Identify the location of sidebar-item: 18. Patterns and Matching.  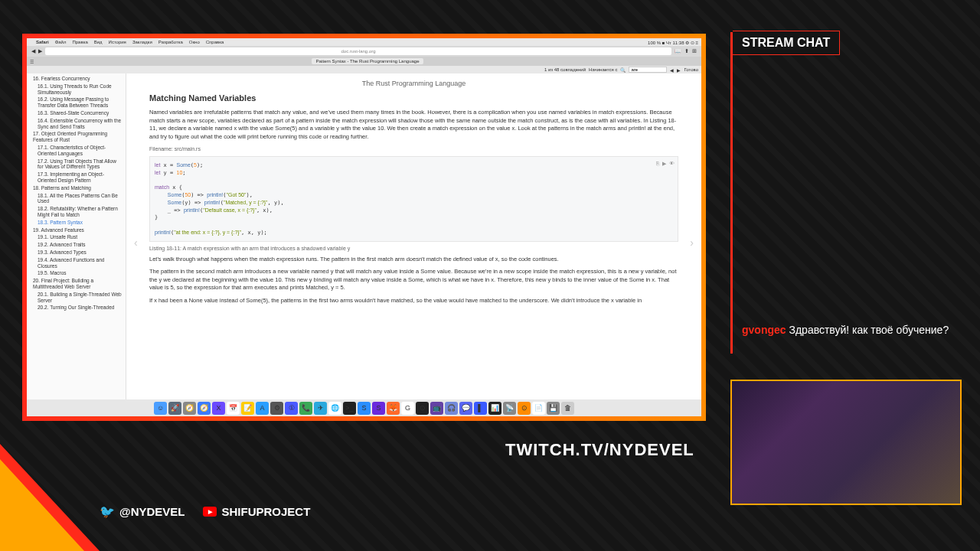
(77, 188).